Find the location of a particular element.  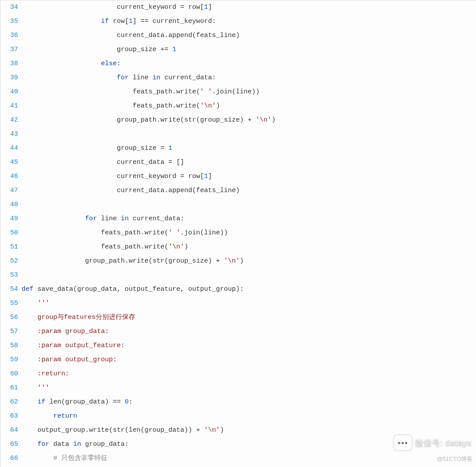

code-content: :return: is located at coordinates (45, 374).